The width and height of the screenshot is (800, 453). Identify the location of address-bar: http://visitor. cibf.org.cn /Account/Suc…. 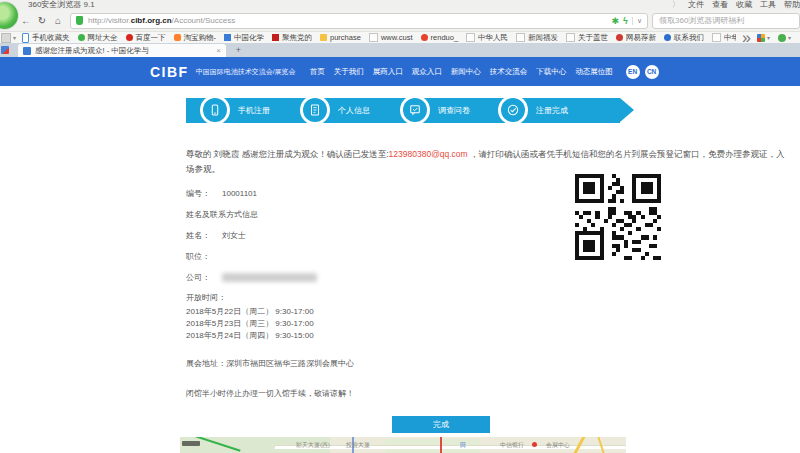
(359, 21).